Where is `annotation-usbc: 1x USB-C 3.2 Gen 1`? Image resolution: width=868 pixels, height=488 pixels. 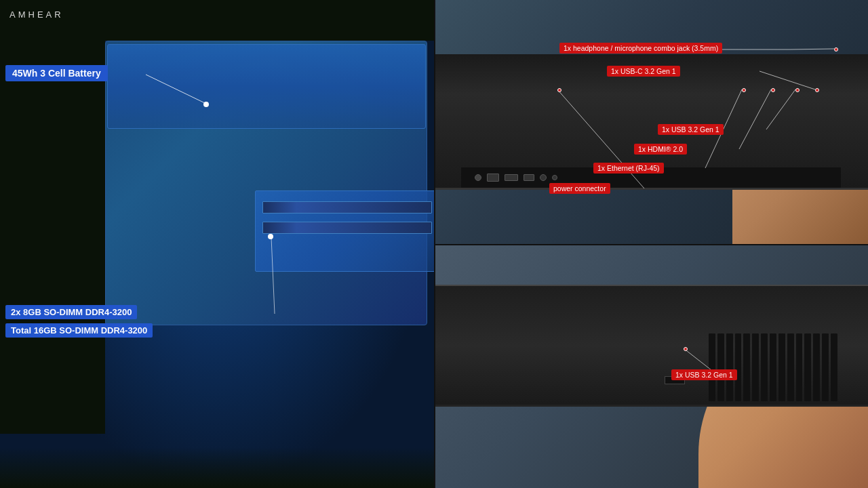 annotation-usbc: 1x USB-C 3.2 Gen 1 is located at coordinates (644, 71).